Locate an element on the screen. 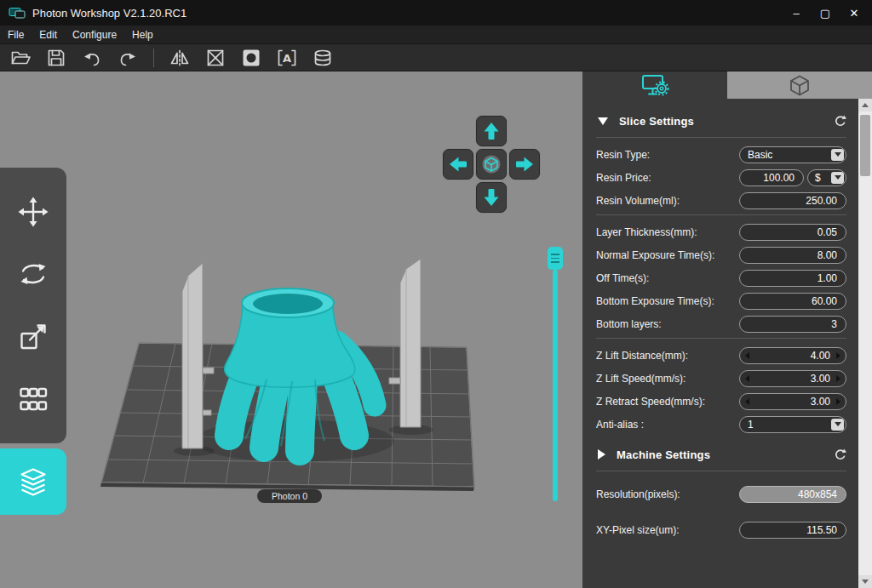 The height and width of the screenshot is (588, 872). anti-alias-label: Anti-alias : is located at coordinates (668, 425).